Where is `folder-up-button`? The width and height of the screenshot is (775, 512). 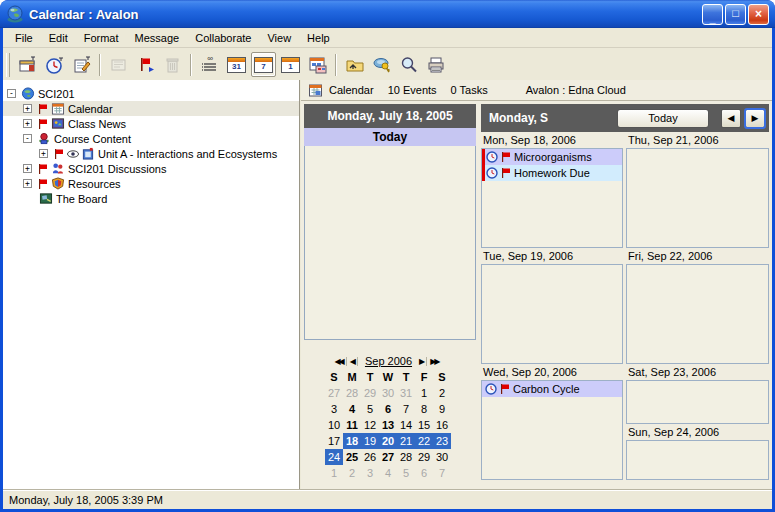
folder-up-button is located at coordinates (354, 64).